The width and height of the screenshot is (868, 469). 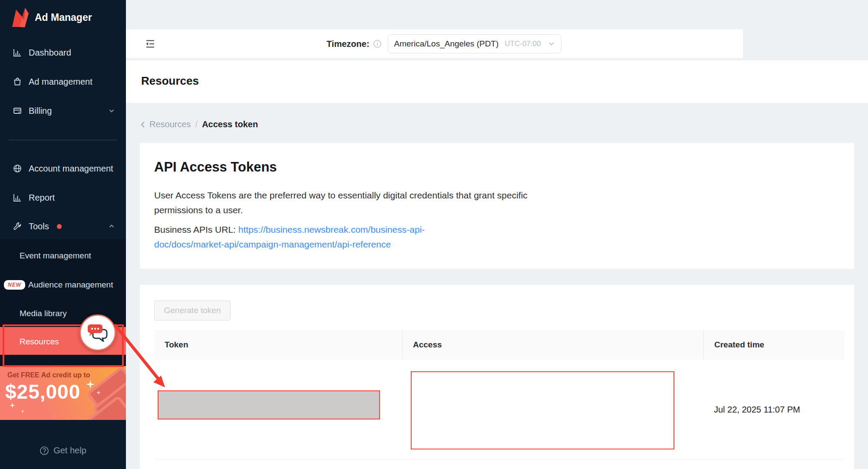 What do you see at coordinates (56, 256) in the screenshot?
I see `sidebar-item-label: Event management` at bounding box center [56, 256].